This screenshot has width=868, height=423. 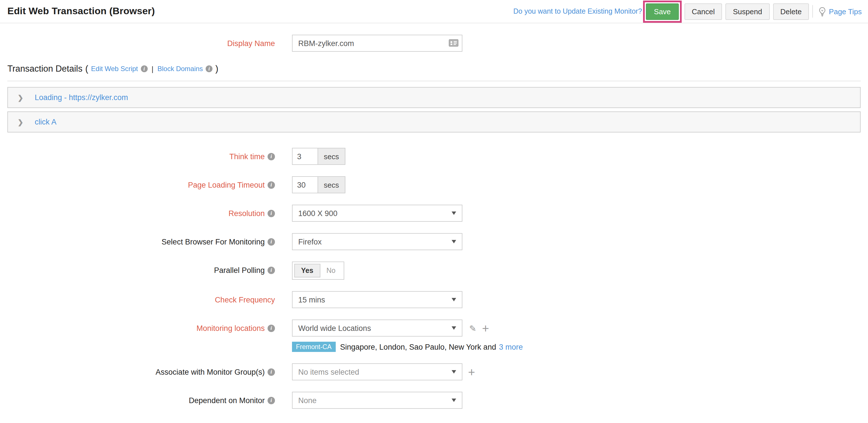 I want to click on resolution-info-icon, so click(x=271, y=213).